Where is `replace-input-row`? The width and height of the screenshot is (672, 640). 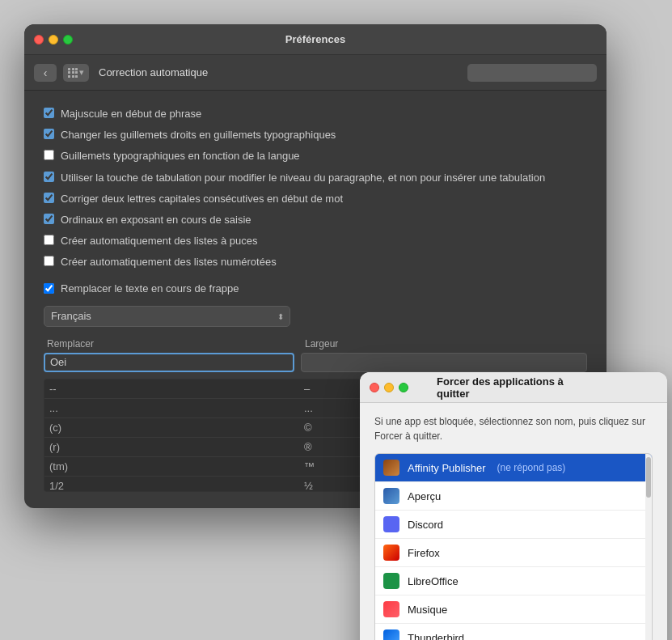 replace-input-row is located at coordinates (315, 362).